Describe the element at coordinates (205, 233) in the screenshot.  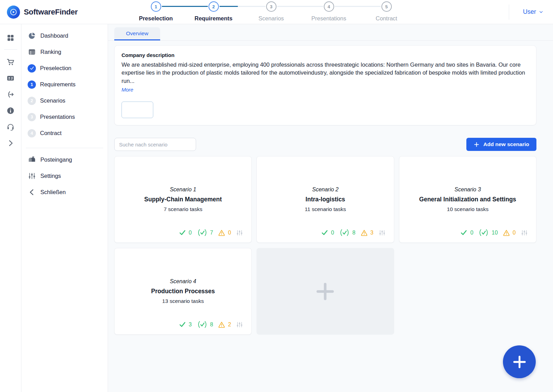
I see `partial-stat: 7` at that location.